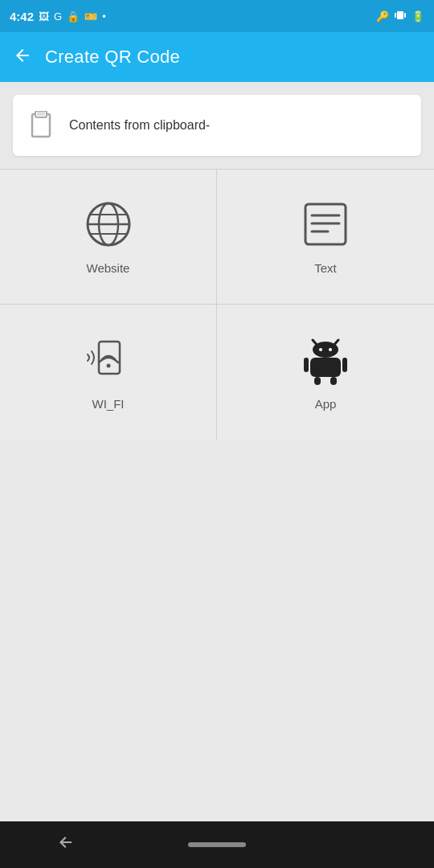  Describe the element at coordinates (73, 16) in the screenshot. I see `lock-icon: 🔒` at that location.